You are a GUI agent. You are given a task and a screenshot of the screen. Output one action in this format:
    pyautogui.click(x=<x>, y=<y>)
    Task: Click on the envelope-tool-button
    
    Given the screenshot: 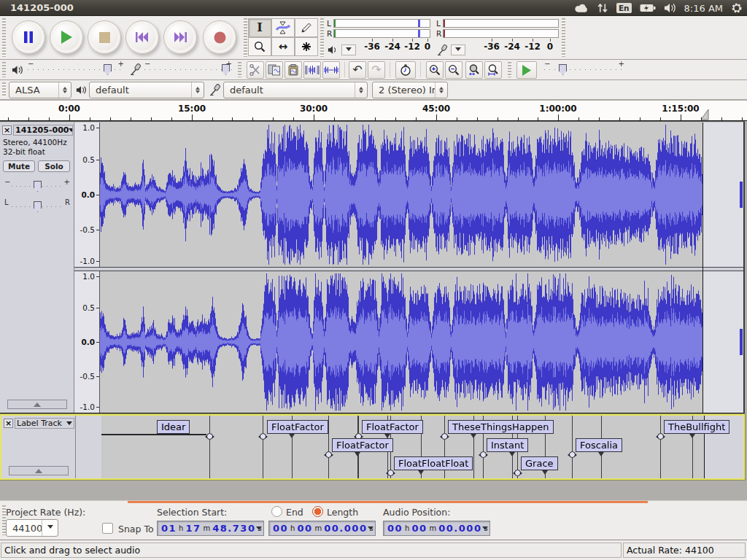 What is the action you would take?
    pyautogui.click(x=283, y=28)
    